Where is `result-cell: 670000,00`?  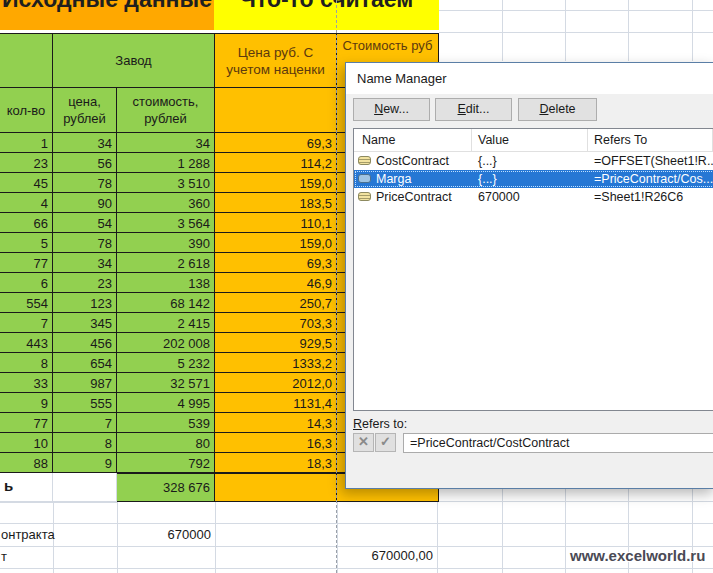
result-cell: 670000,00 is located at coordinates (395, 556).